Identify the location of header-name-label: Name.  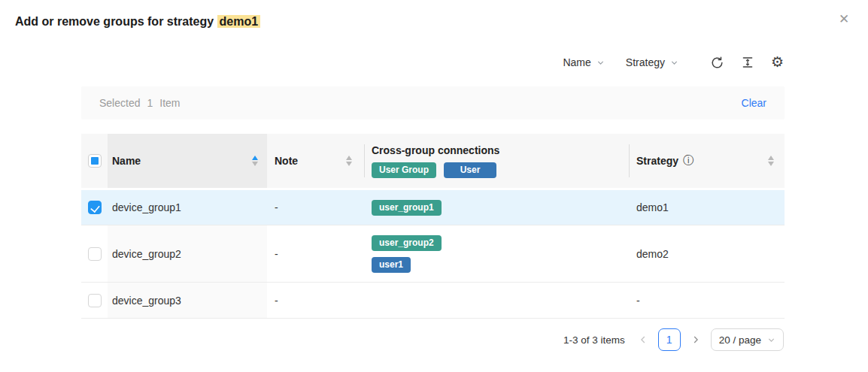
(126, 161).